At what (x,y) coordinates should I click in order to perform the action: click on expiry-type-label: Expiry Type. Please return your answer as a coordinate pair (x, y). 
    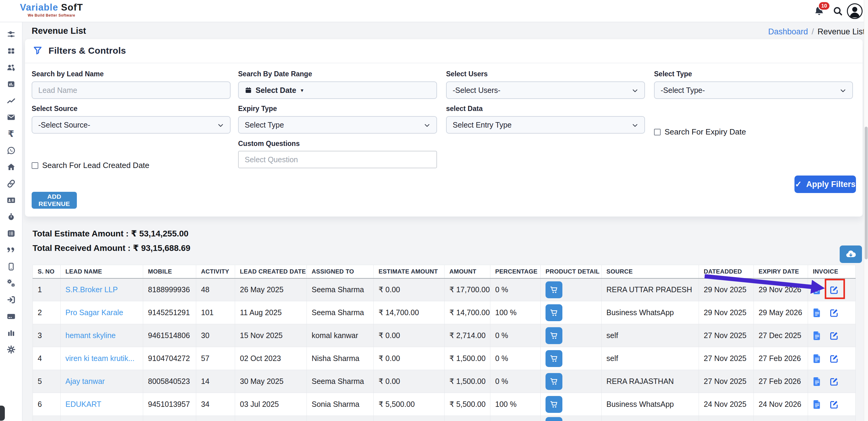
    Looking at the image, I should click on (257, 109).